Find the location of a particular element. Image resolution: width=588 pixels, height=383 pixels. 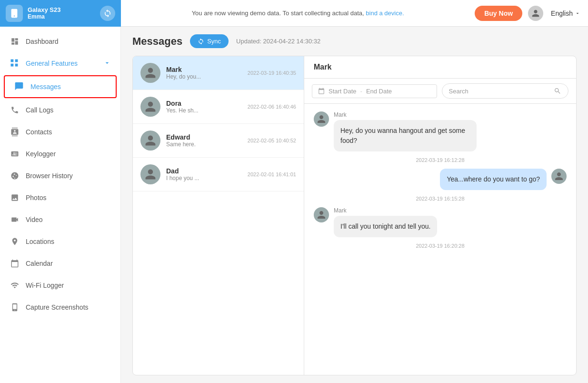

user-avatar-icon is located at coordinates (536, 13).